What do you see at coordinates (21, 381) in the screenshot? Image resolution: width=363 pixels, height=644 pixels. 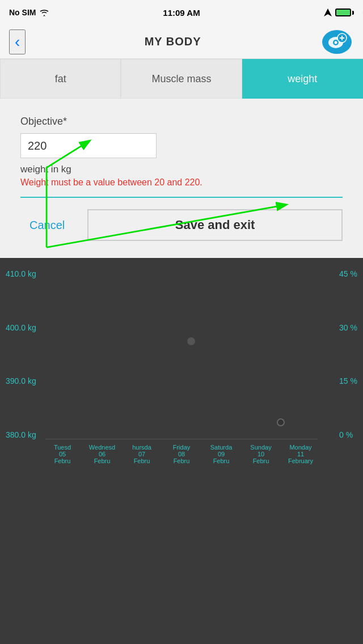 I see `y-label-2: 390.0 kg` at bounding box center [21, 381].